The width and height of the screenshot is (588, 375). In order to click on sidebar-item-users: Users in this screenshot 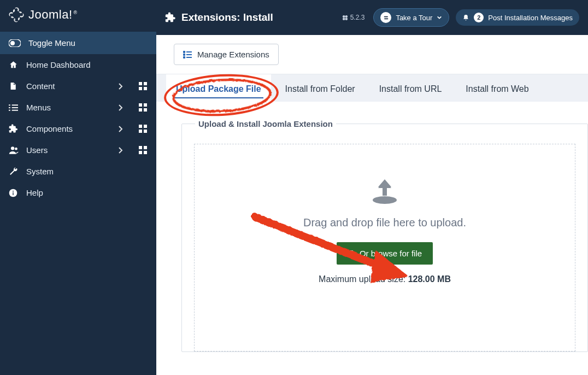, I will do `click(78, 150)`.